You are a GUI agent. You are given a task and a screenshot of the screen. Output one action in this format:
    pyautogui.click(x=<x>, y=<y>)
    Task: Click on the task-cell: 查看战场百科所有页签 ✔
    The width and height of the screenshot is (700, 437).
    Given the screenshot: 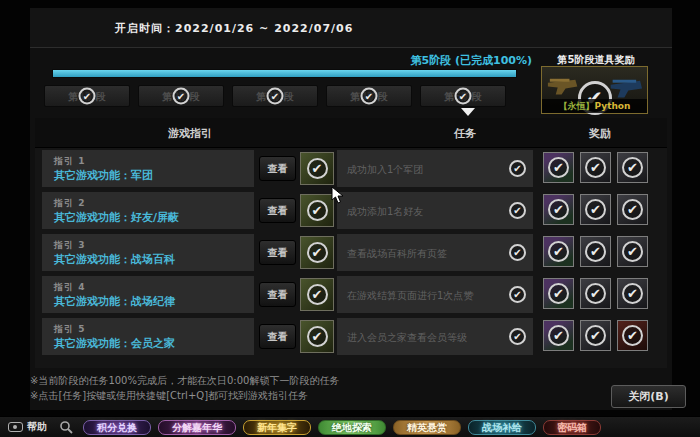 What is the action you would take?
    pyautogui.click(x=435, y=252)
    